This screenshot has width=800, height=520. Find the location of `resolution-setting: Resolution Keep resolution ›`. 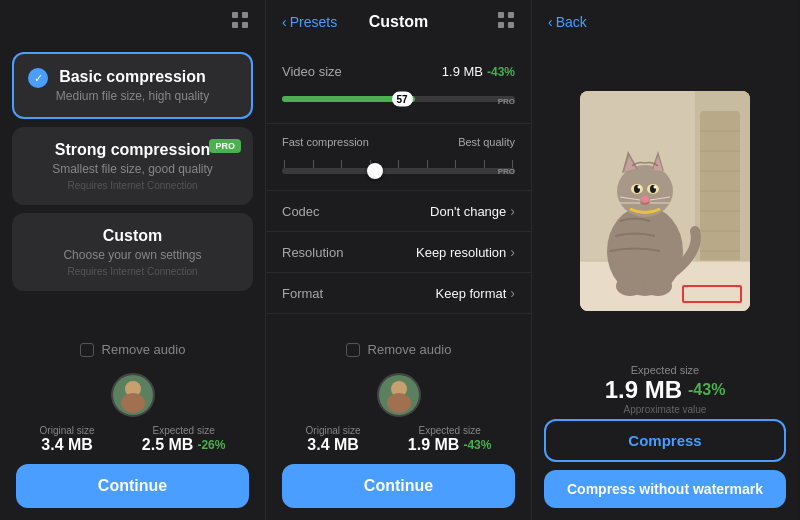

resolution-setting: Resolution Keep resolution › is located at coordinates (398, 252).